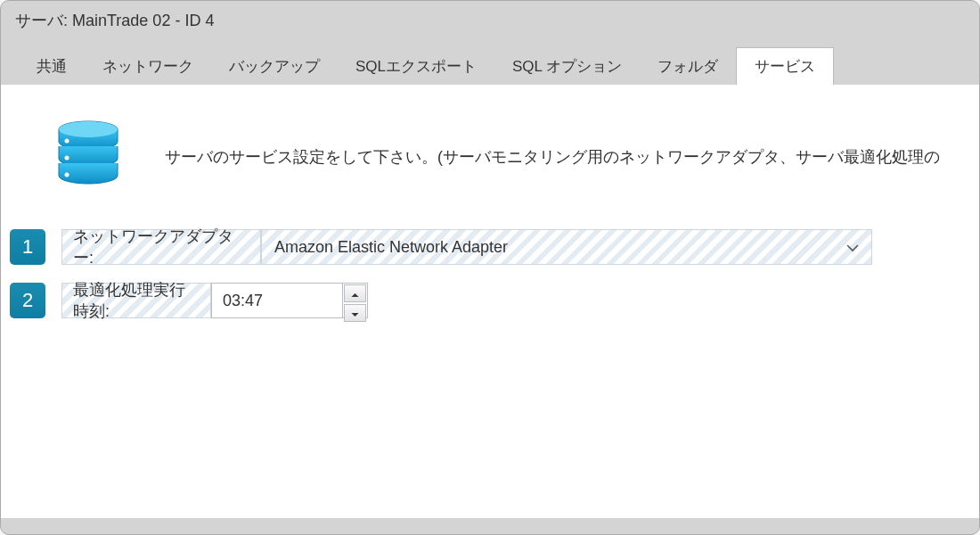 This screenshot has width=980, height=535. I want to click on step-badge-2: 2, so click(28, 300).